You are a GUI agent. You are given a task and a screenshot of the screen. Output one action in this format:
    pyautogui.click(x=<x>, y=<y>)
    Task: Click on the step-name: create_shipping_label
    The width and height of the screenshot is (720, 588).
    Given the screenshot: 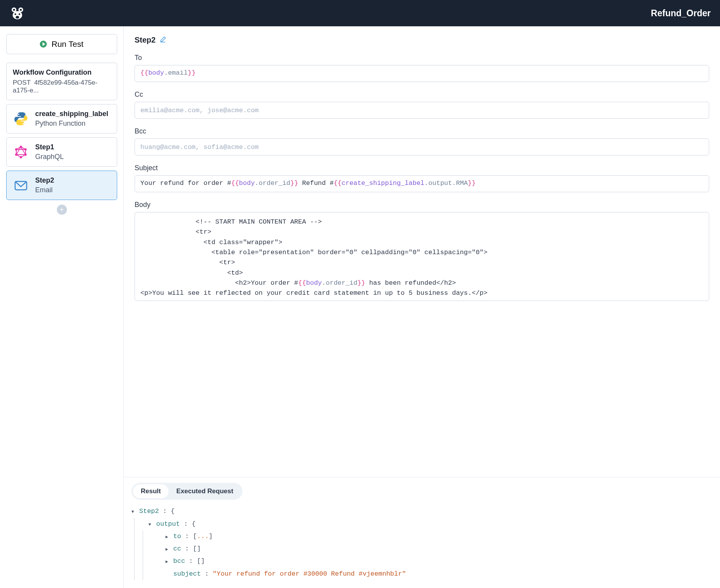 What is the action you would take?
    pyautogui.click(x=72, y=114)
    